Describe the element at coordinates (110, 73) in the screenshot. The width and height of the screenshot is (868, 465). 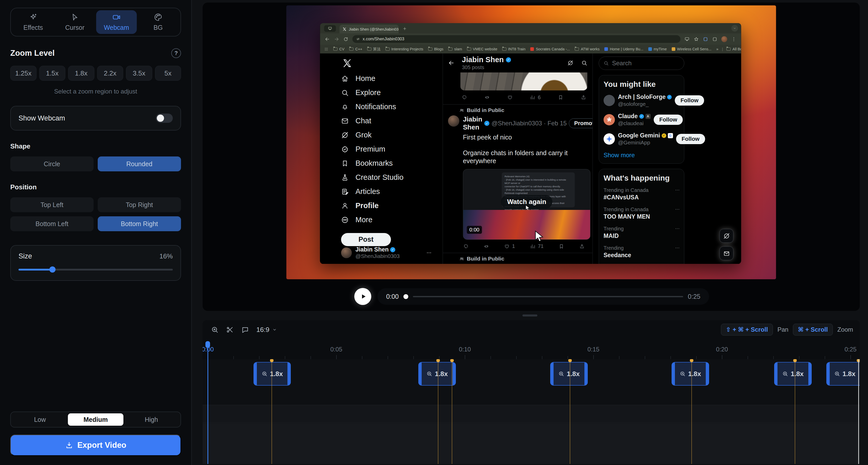
I see `zoom-level-button: 2.2x` at that location.